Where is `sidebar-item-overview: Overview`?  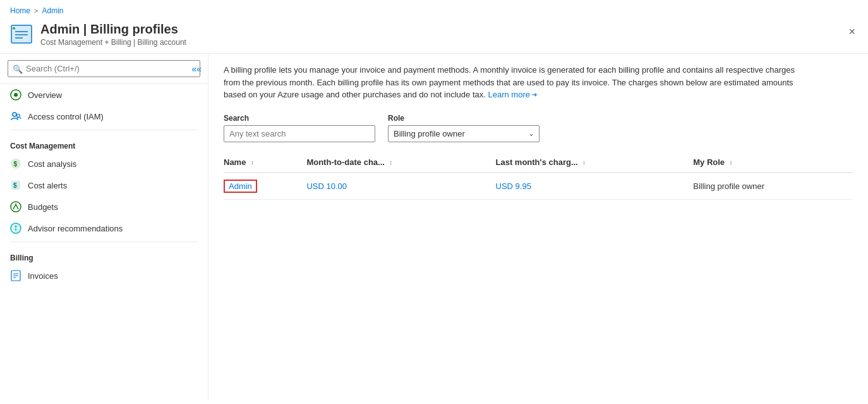
sidebar-item-overview: Overview is located at coordinates (104, 95).